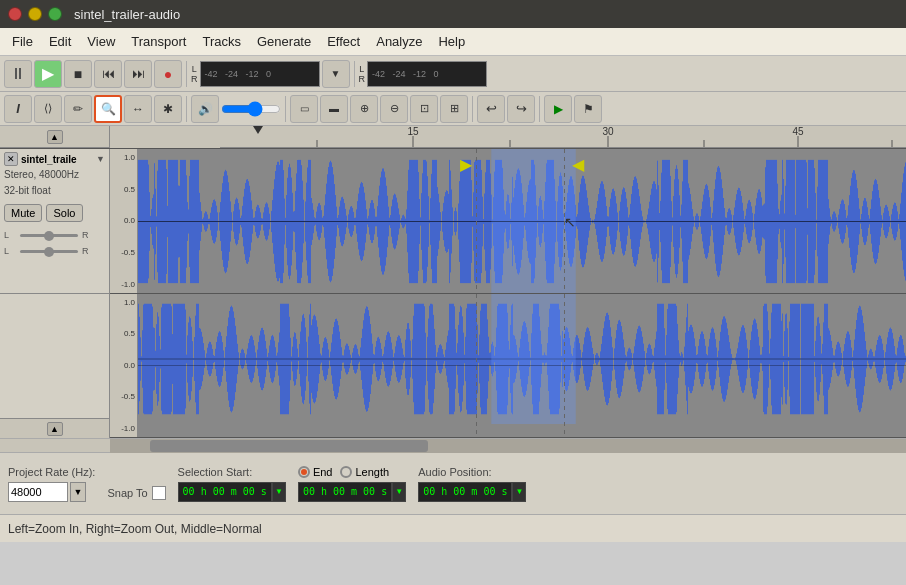  I want to click on menu-transport: Transport, so click(158, 42).